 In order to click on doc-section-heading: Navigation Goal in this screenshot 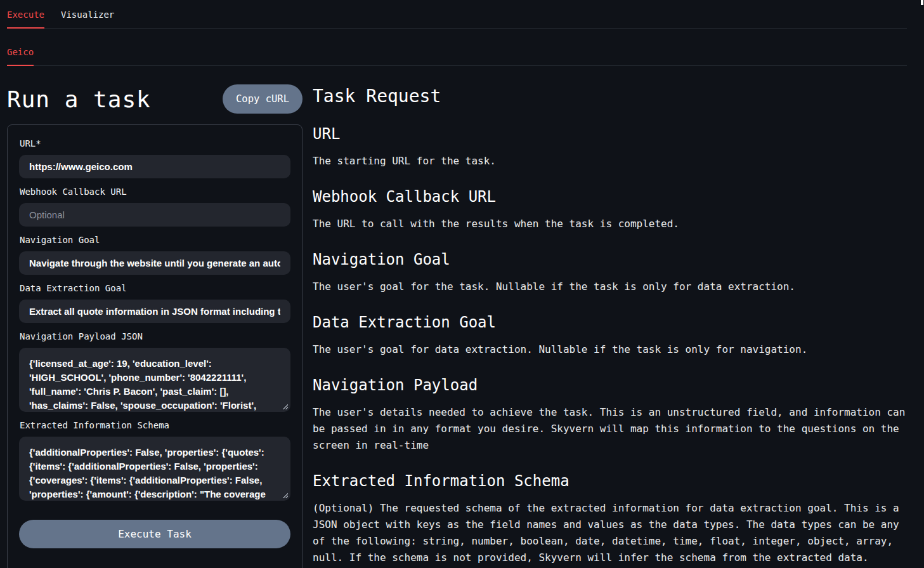, I will do `click(610, 260)`.